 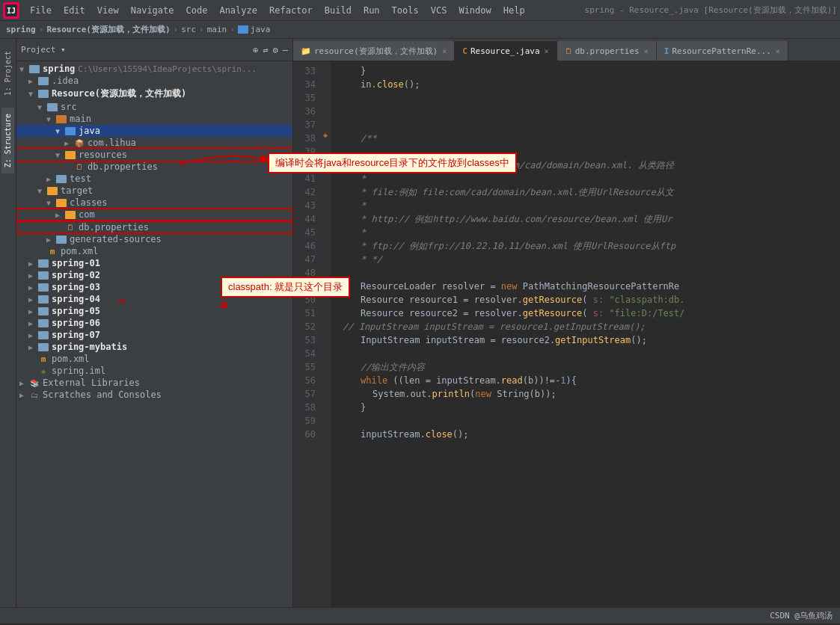 I want to click on tree-item-comlihua: ▶ 📦 com.lihua, so click(x=154, y=143).